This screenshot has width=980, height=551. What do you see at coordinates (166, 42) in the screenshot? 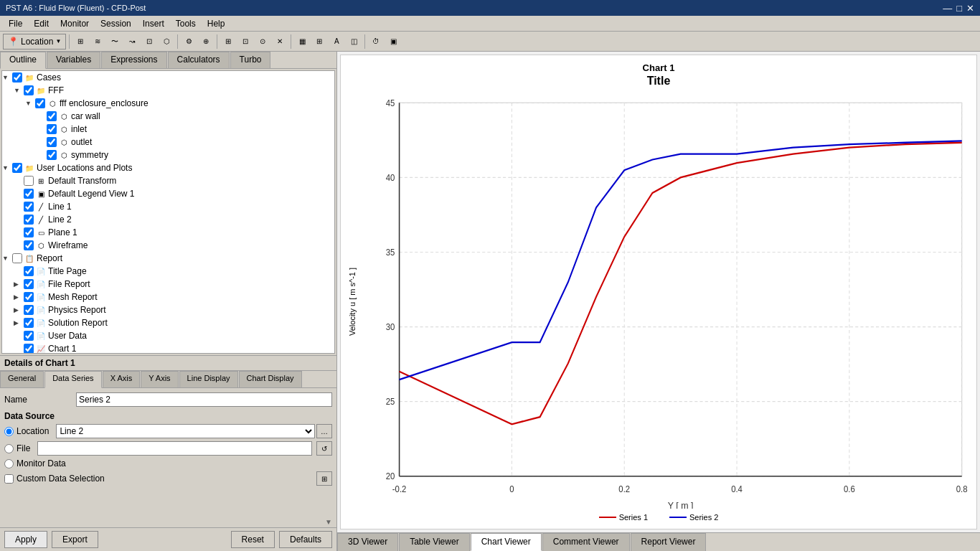
I see `toolbar-btn-6: ⬡` at bounding box center [166, 42].